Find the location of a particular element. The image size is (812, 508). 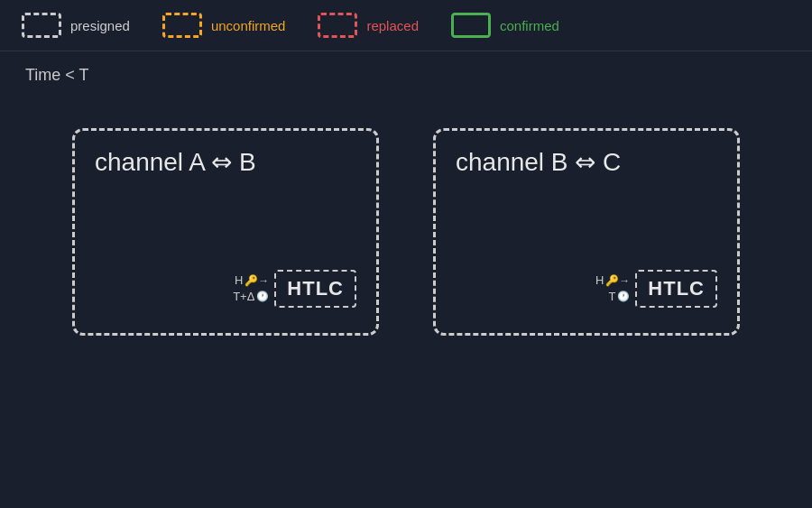

legend-label-unconfirmed: unconfirmed is located at coordinates (249, 25).